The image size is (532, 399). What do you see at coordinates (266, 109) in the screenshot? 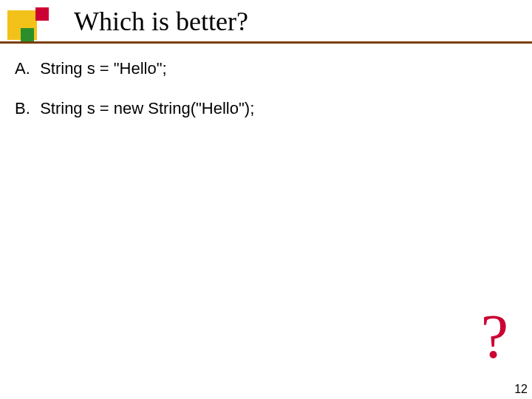
I see `option-b: B. String s = new String("Hello");` at bounding box center [266, 109].